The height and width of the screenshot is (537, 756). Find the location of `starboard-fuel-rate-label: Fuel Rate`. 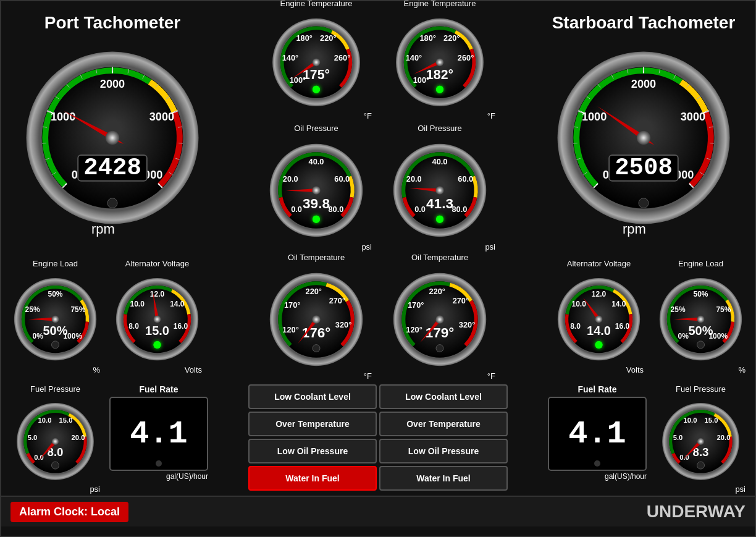

starboard-fuel-rate-label: Fuel Rate is located at coordinates (597, 389).